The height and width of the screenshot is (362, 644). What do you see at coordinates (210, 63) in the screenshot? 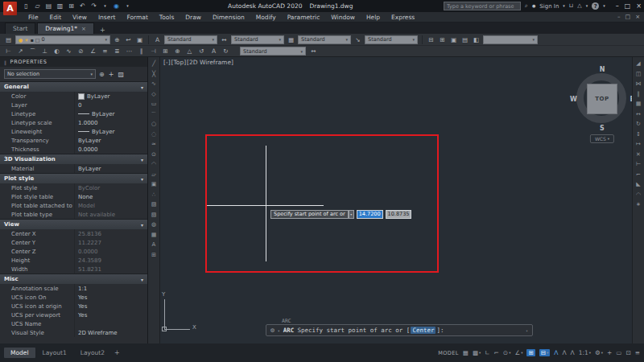
I see `viewport-visual-style-control: [2D Wireframe]` at bounding box center [210, 63].